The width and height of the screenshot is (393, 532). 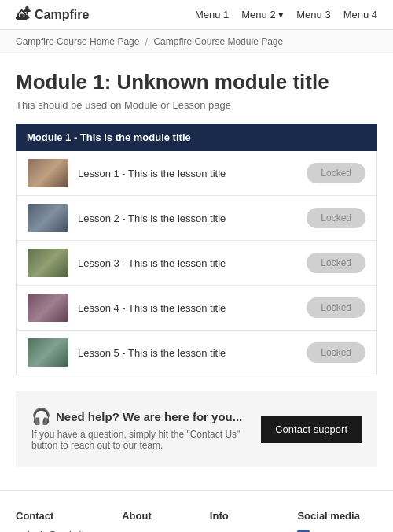 What do you see at coordinates (196, 82) in the screenshot?
I see `page-title: Module 1: Unknown module title` at bounding box center [196, 82].